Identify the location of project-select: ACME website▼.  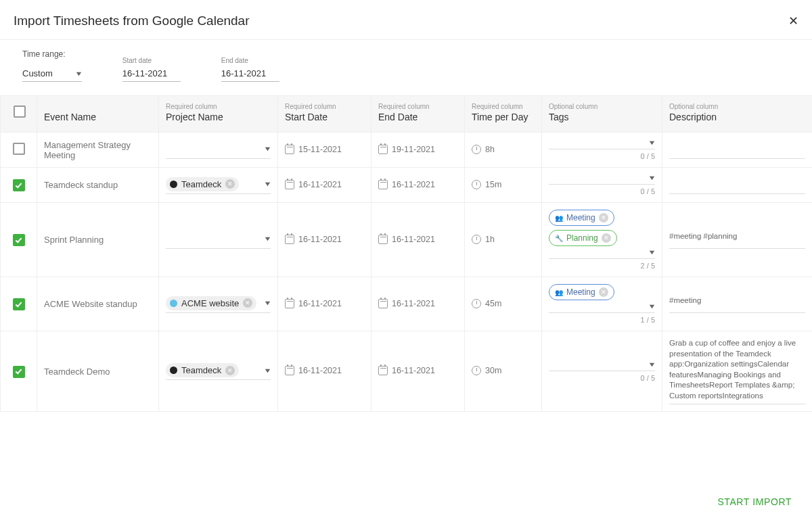
(218, 304).